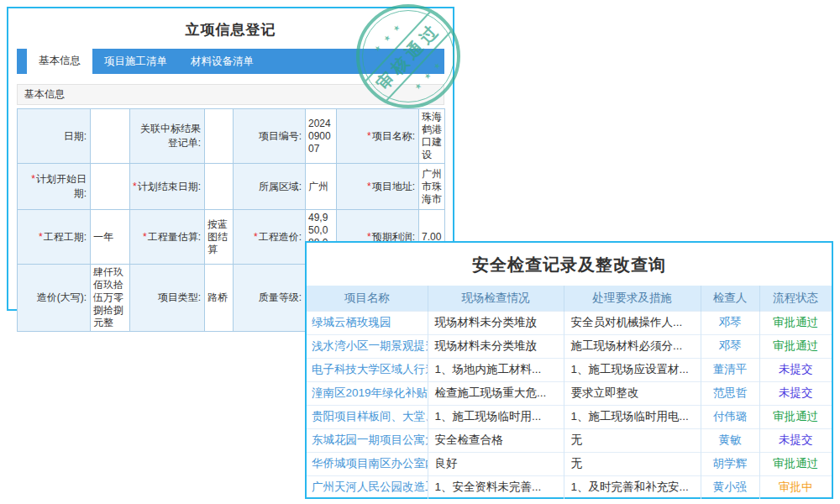 The height and width of the screenshot is (504, 840). I want to click on col-header-status: 流程状态, so click(795, 298).